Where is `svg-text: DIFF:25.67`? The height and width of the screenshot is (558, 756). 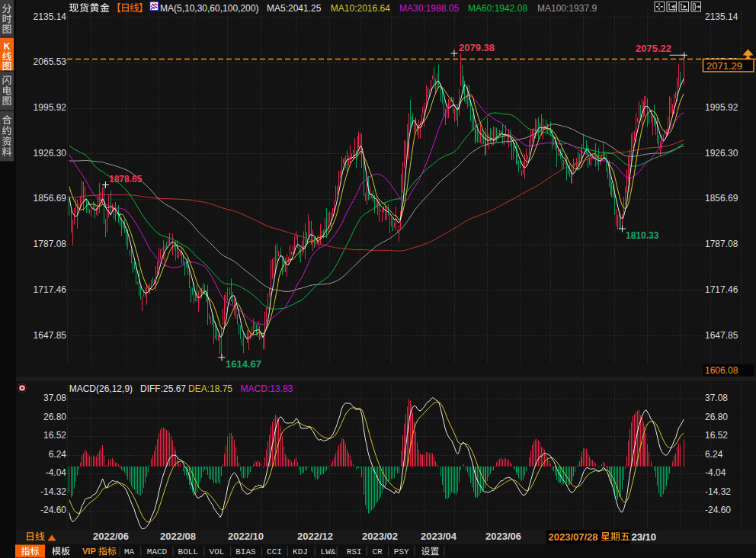
svg-text: DIFF:25.67 is located at coordinates (163, 389).